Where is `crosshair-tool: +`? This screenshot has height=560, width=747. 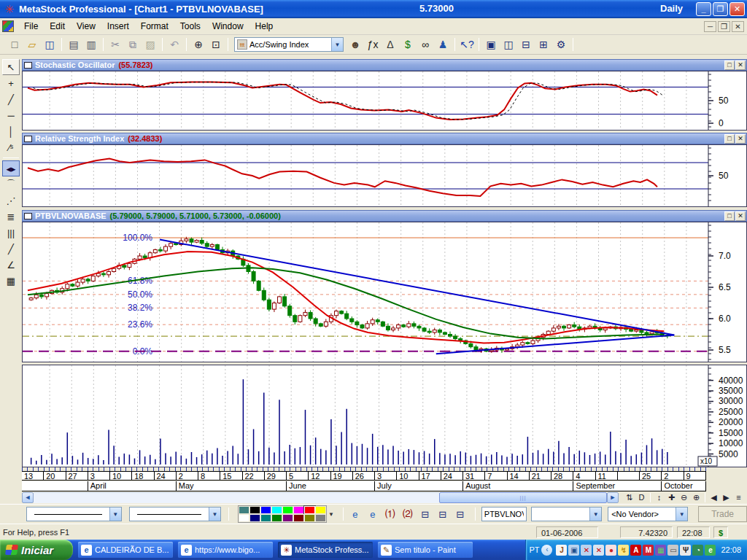
crosshair-tool: + is located at coordinates (11, 83).